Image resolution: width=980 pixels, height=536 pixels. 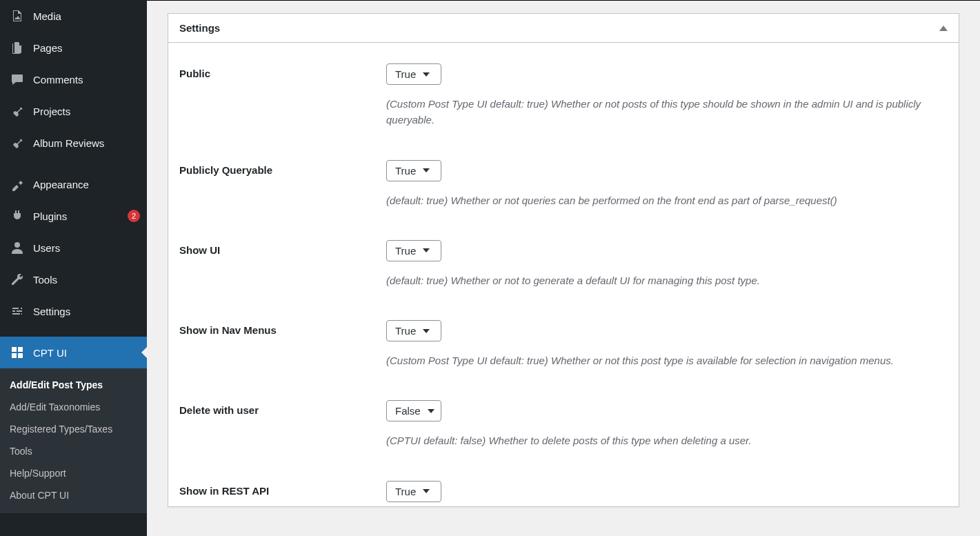 I want to click on users-icon, so click(x=17, y=248).